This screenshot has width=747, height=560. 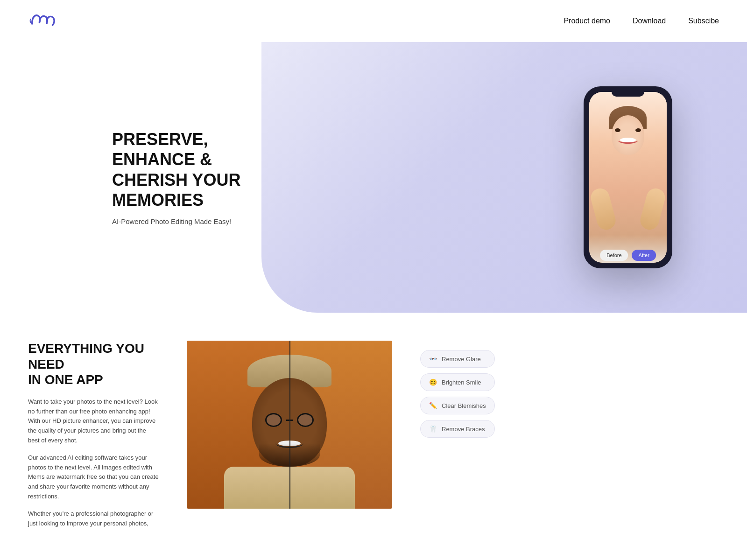 What do you see at coordinates (458, 382) in the screenshot?
I see `feature-brighten-smile: 😊 Brighten Smile` at bounding box center [458, 382].